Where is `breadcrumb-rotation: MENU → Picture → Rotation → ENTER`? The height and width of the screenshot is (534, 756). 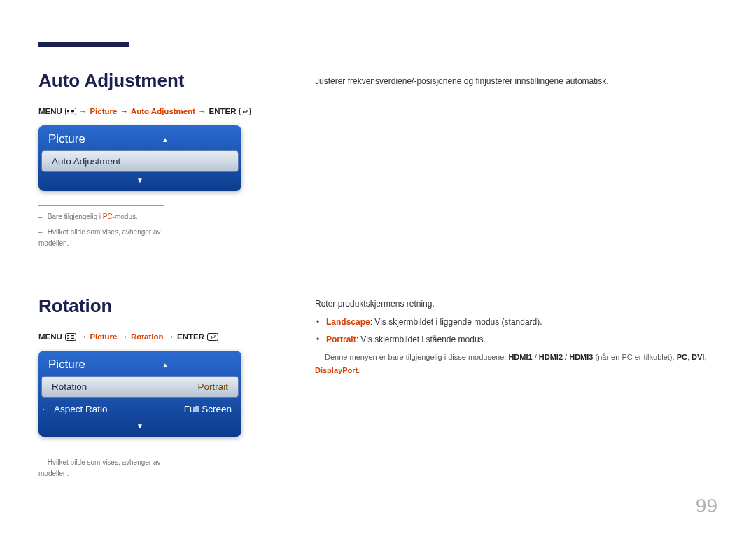 breadcrumb-rotation: MENU → Picture → Rotation → ENTER is located at coordinates (155, 337).